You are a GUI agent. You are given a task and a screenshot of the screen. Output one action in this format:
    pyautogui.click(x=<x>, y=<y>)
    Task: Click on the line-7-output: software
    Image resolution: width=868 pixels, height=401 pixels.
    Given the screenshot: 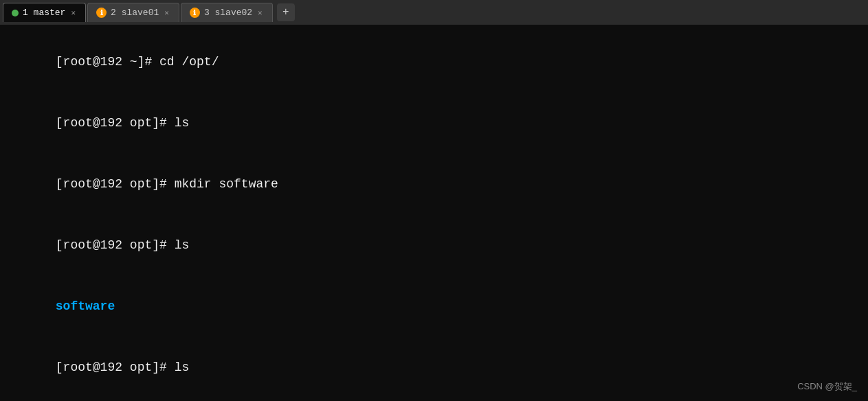 What is the action you would take?
    pyautogui.click(x=434, y=400)
    